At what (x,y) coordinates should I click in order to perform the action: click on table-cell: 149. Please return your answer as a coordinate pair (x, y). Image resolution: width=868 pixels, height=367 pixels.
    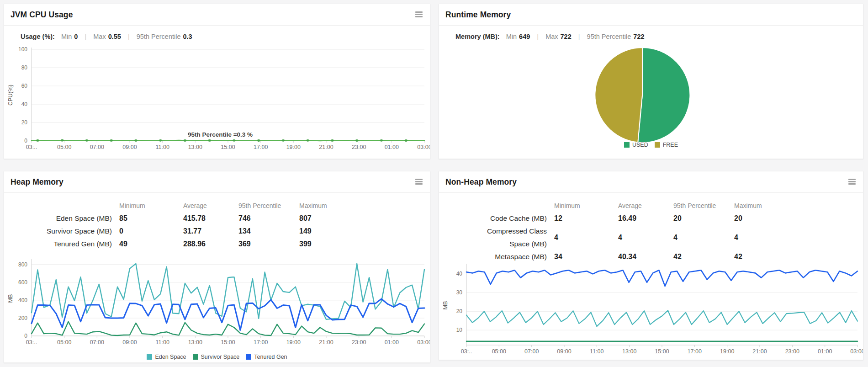
    Looking at the image, I should click on (324, 231).